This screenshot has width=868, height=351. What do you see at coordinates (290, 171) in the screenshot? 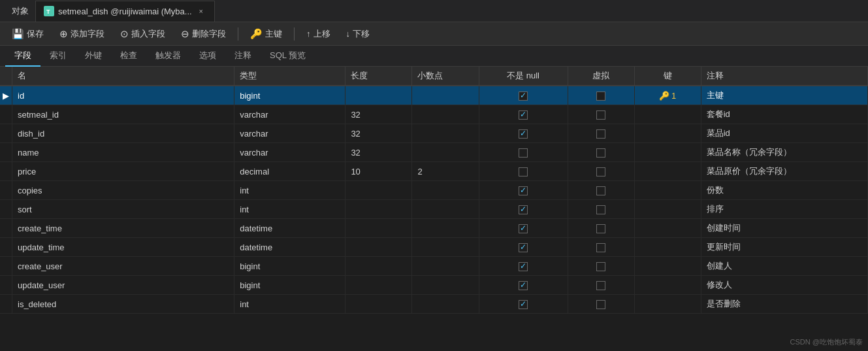
I see `field-type: decimal` at bounding box center [290, 171].